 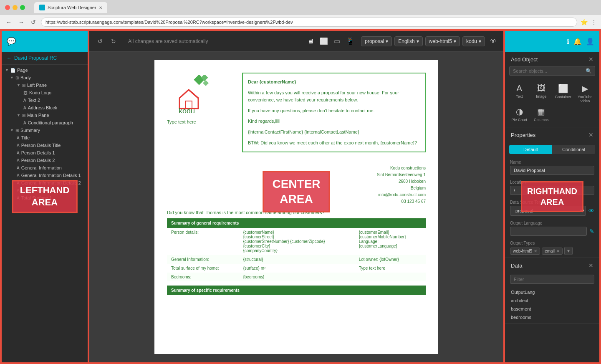 What do you see at coordinates (552, 104) in the screenshot?
I see `objects-grid: A Text 🖼 Image ⬜ Container ▶ YouTube Vid…` at bounding box center [552, 104].